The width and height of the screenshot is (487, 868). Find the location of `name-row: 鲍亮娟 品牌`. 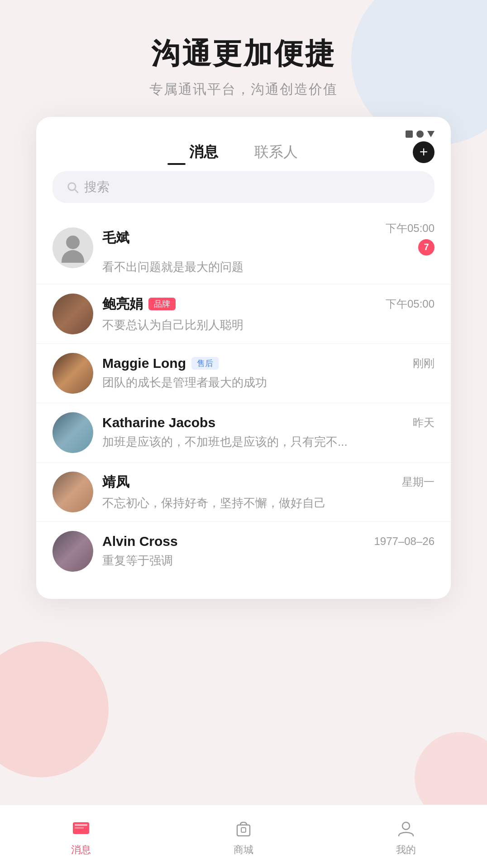

name-row: 鲍亮娟 品牌 is located at coordinates (139, 304).